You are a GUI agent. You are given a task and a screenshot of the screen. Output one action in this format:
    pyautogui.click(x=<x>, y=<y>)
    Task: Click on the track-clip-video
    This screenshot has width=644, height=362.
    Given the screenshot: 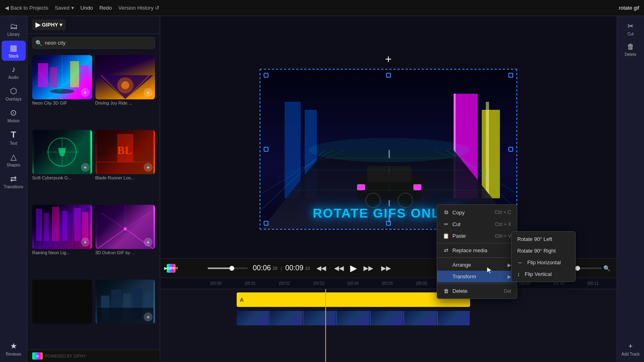 What is the action you would take?
    pyautogui.click(x=353, y=318)
    